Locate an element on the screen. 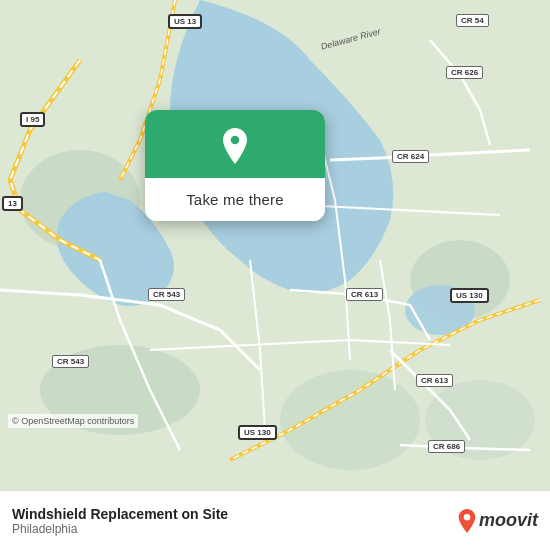  moovit-brand-text: moovit is located at coordinates (508, 520).